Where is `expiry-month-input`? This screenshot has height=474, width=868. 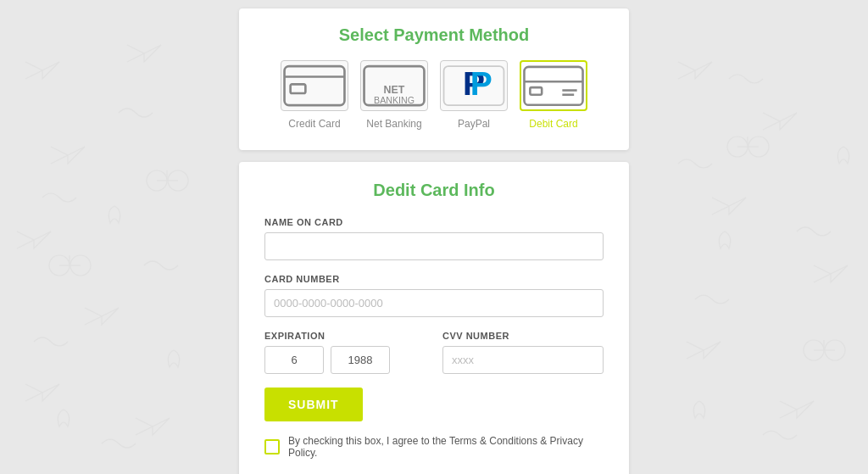 expiry-month-input is located at coordinates (294, 360).